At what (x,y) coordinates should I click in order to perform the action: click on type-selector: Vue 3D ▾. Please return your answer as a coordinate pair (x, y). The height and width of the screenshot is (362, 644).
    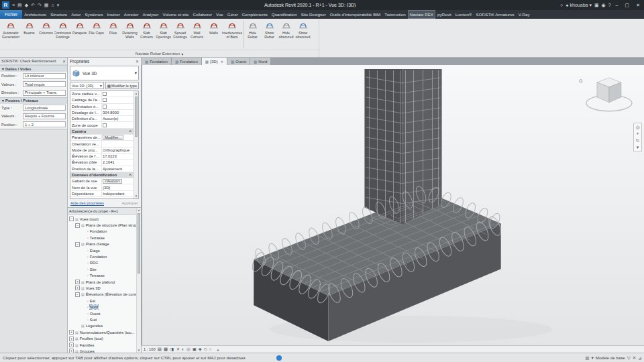
    Looking at the image, I should click on (105, 73).